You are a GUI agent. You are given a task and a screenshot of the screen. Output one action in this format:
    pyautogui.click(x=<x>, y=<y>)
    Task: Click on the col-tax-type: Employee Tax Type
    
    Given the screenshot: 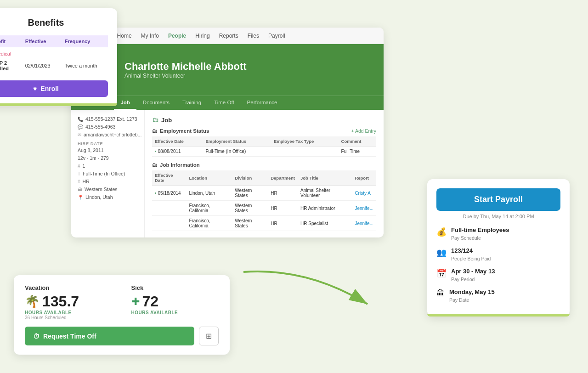 What is the action you would take?
    pyautogui.click(x=305, y=141)
    